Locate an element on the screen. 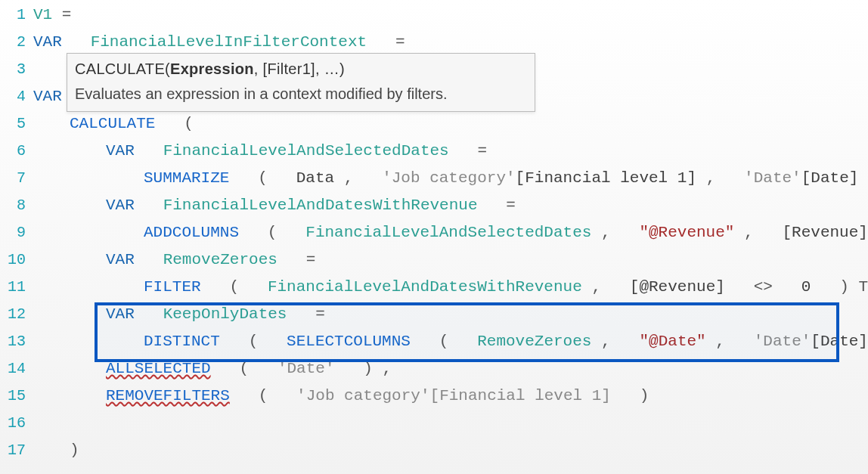  string-literal: "@Revenue" is located at coordinates (687, 233).